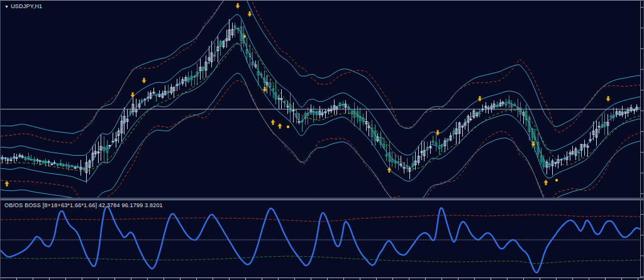 The width and height of the screenshot is (644, 280). Describe the element at coordinates (322, 199) in the screenshot. I see `panel-splitter` at that location.